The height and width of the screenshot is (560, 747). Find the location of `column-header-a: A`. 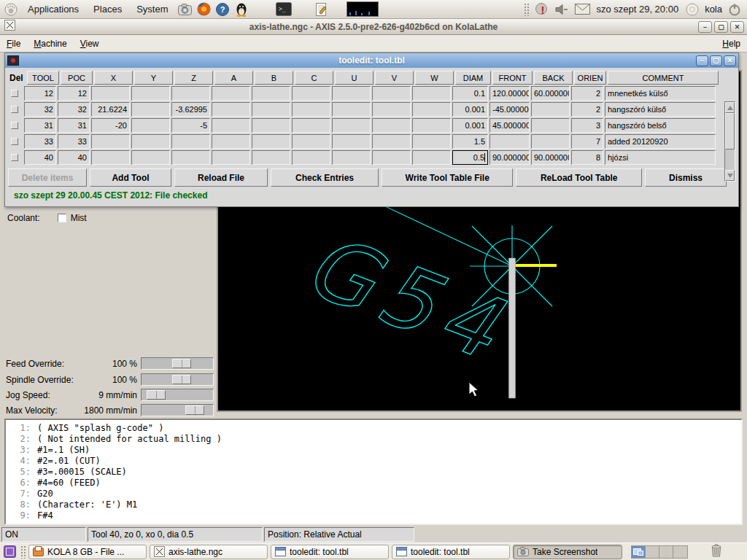

column-header-a: A is located at coordinates (233, 77).